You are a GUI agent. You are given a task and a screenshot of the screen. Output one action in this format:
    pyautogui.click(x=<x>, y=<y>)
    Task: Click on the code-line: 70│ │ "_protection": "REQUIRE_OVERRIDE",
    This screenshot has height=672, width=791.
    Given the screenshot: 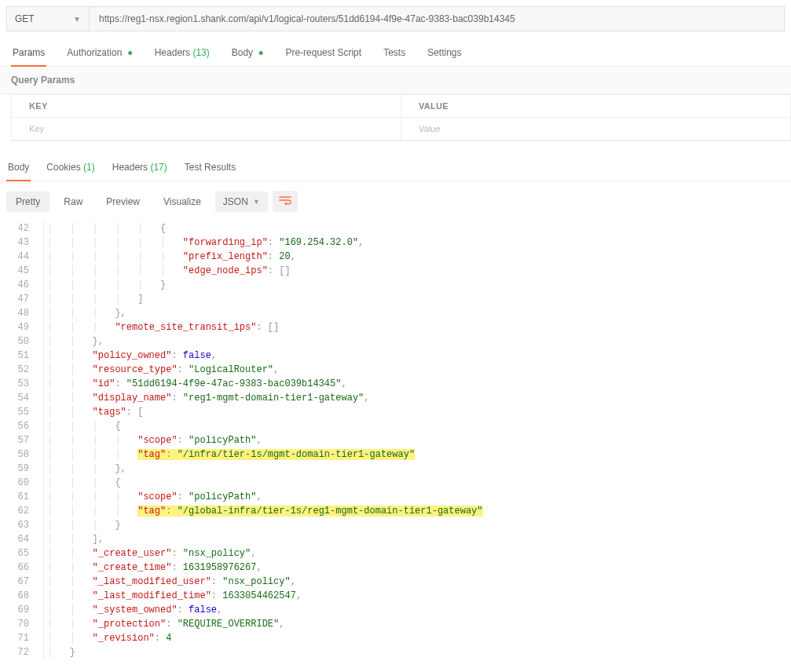 What is the action you would take?
    pyautogui.click(x=396, y=624)
    